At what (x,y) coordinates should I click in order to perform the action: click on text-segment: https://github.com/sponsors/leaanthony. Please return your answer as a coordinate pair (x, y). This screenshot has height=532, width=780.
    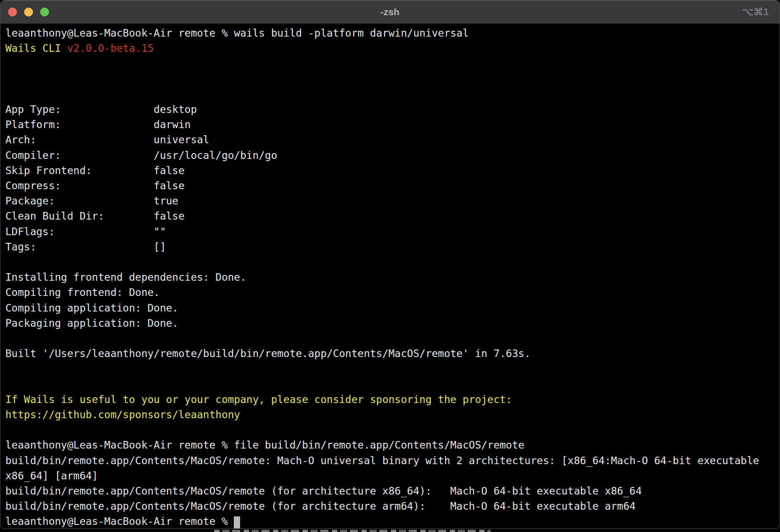
    Looking at the image, I should click on (123, 415).